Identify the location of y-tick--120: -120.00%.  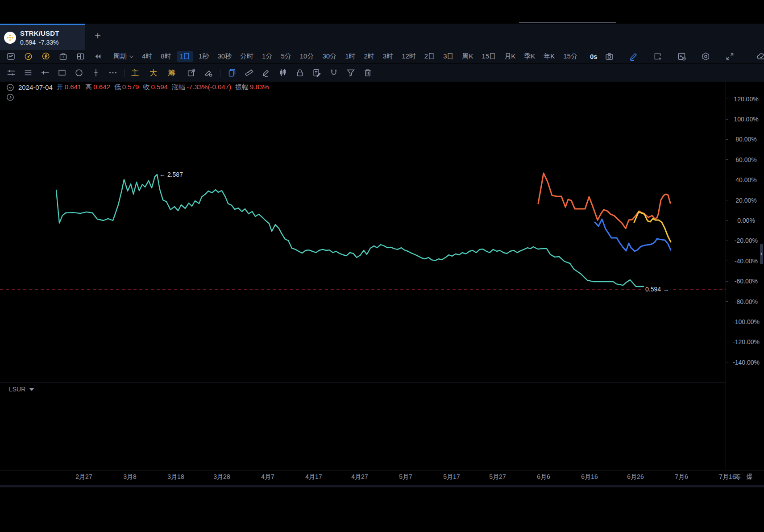
(745, 342).